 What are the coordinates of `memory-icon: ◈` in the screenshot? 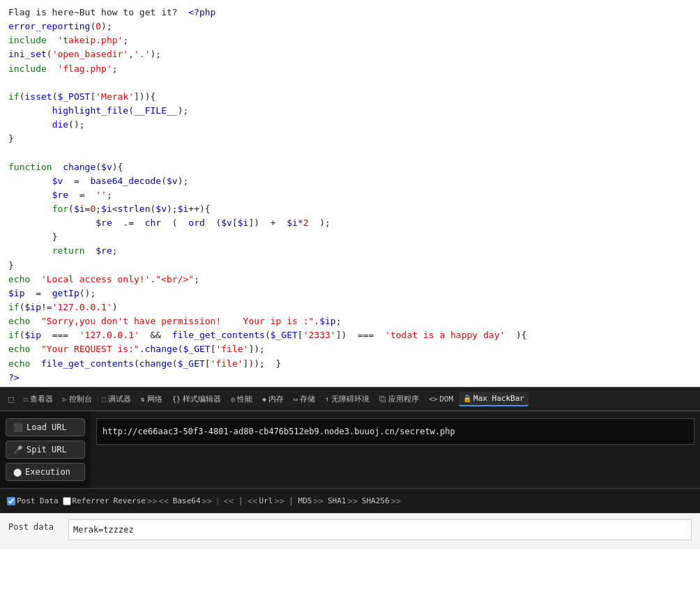 It's located at (264, 399).